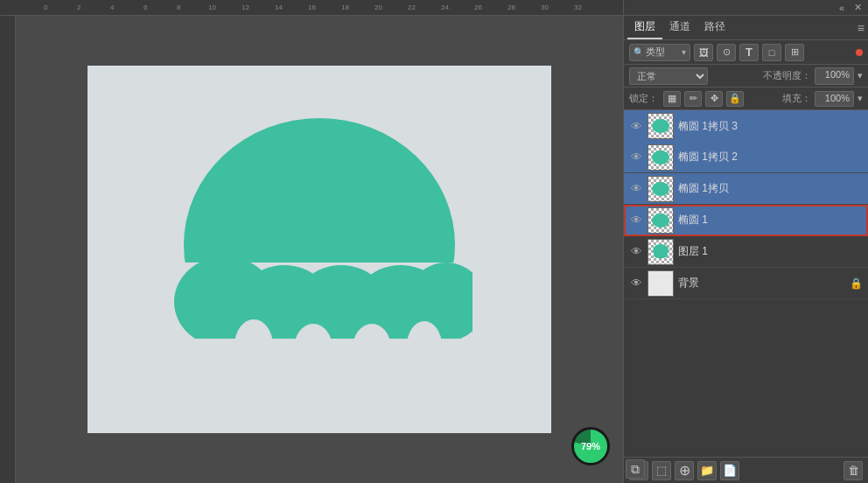 The width and height of the screenshot is (868, 483). I want to click on lock-position-button: ✥, so click(714, 99).